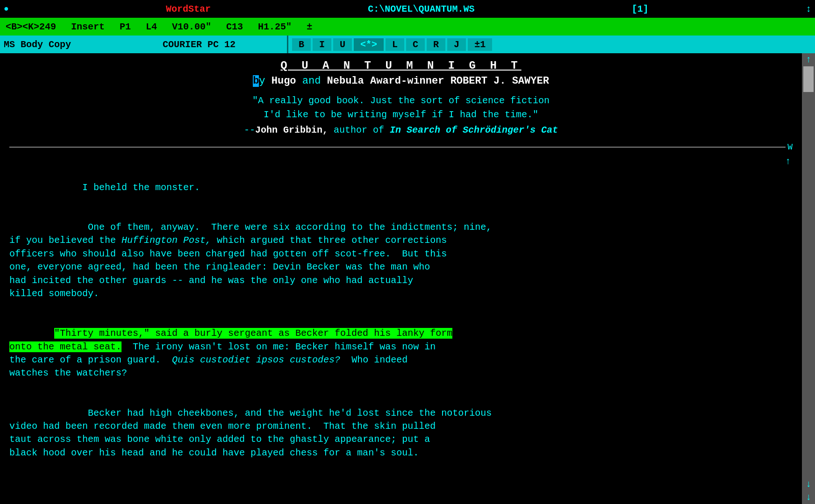  Describe the element at coordinates (401, 65) in the screenshot. I see `document-title: Q U A N T U M N I G H T` at that location.